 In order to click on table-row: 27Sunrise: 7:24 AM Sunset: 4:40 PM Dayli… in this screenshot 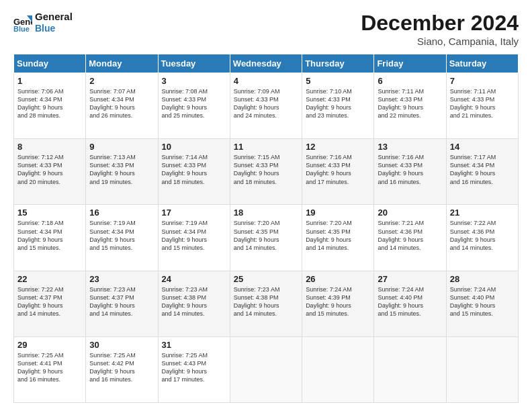, I will do `click(410, 304)`.